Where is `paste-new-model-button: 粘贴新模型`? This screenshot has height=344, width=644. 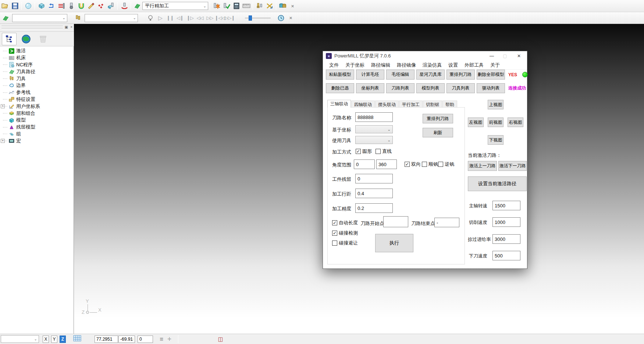
paste-new-model-button: 粘贴新模型 is located at coordinates (340, 74).